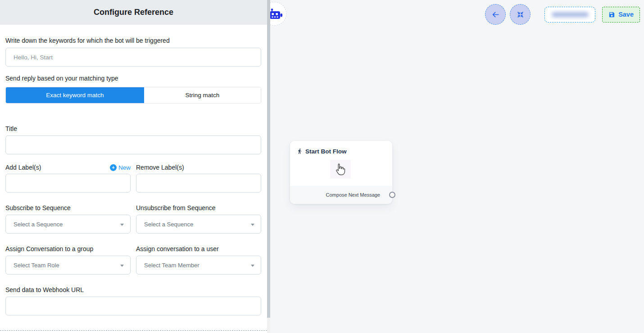 Image resolution: width=644 pixels, height=333 pixels. Describe the element at coordinates (560, 14) in the screenshot. I see `canvas-toolbar: Save` at that location.